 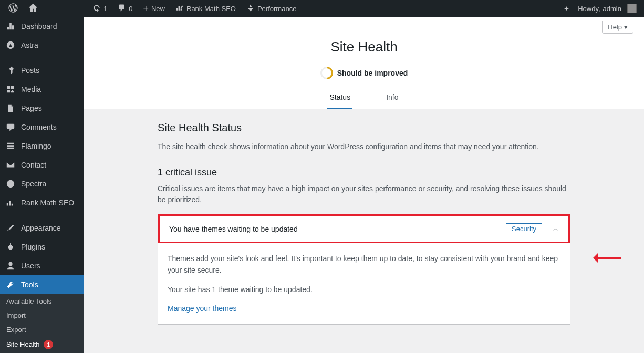 I want to click on sidebar-item-label: Comments, so click(x=39, y=127).